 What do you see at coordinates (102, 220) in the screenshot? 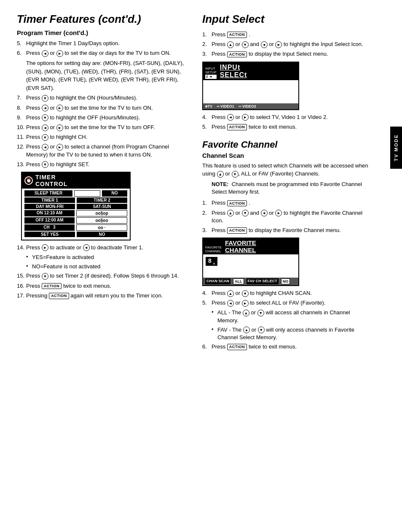
I see `off-time2: oo§oo` at bounding box center [102, 220].